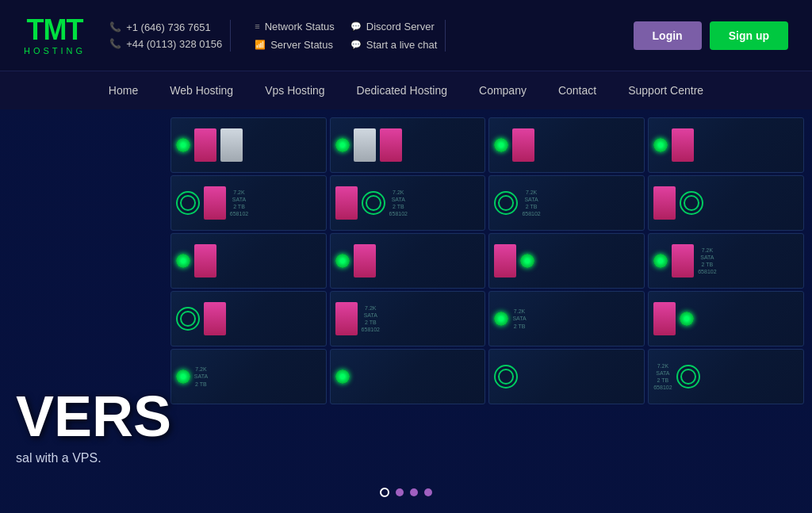  What do you see at coordinates (406, 36) in the screenshot?
I see `top-bar: TMT HOSTING 📞 +1 (646) 736 7651 📞 +44 (0…` at bounding box center [406, 36].